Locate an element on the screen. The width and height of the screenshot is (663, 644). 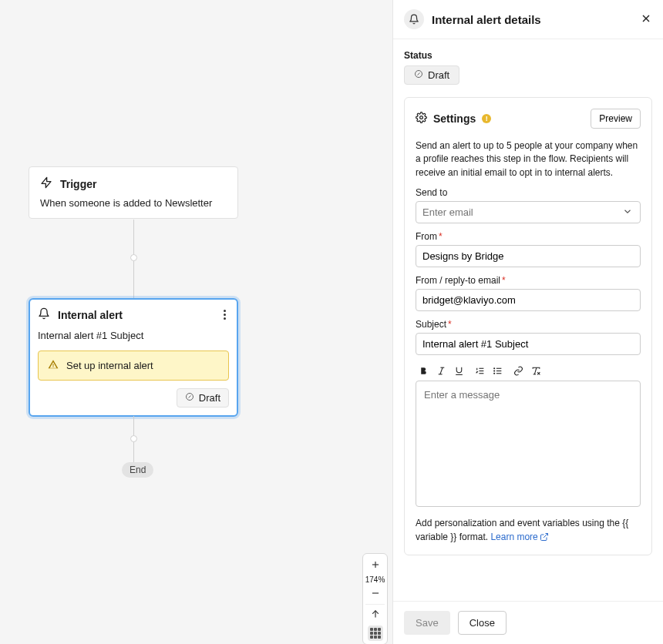
flow-end-badge: End is located at coordinates (137, 470).